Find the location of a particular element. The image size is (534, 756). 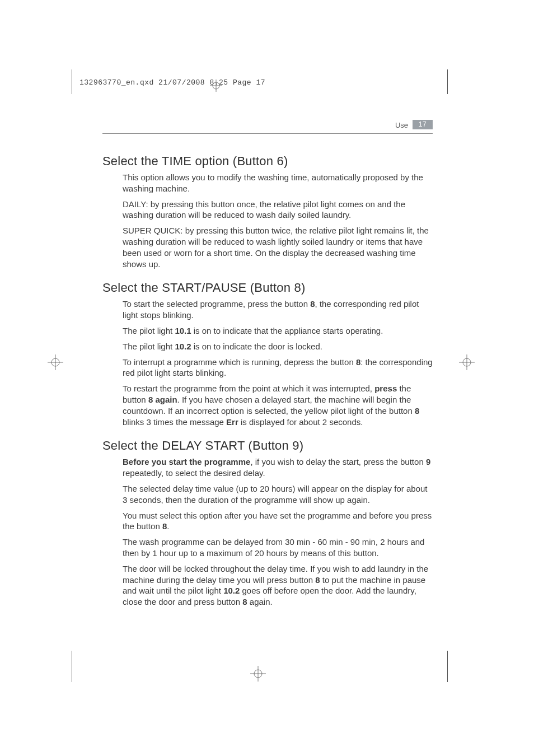

section-body: Before you start the programme, if you w… is located at coordinates (278, 532).